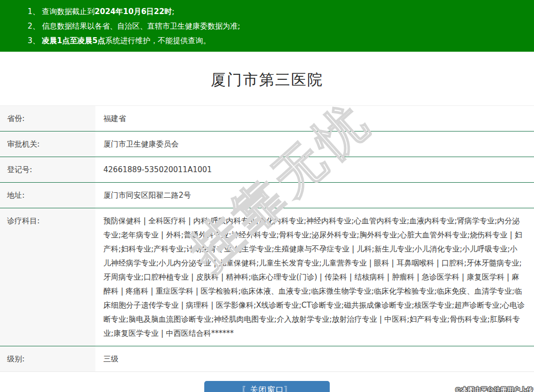 The width and height of the screenshot is (534, 392). I want to click on notice-number: 2、, so click(34, 26).